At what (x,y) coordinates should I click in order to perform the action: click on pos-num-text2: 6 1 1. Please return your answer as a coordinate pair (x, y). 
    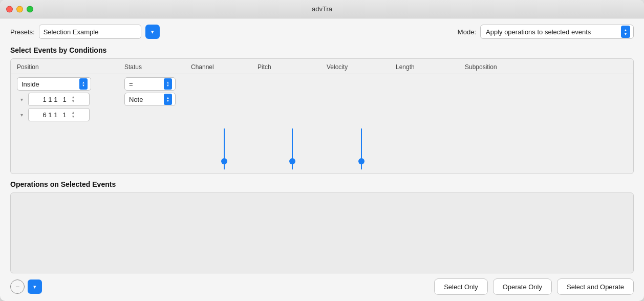
    Looking at the image, I should click on (50, 115).